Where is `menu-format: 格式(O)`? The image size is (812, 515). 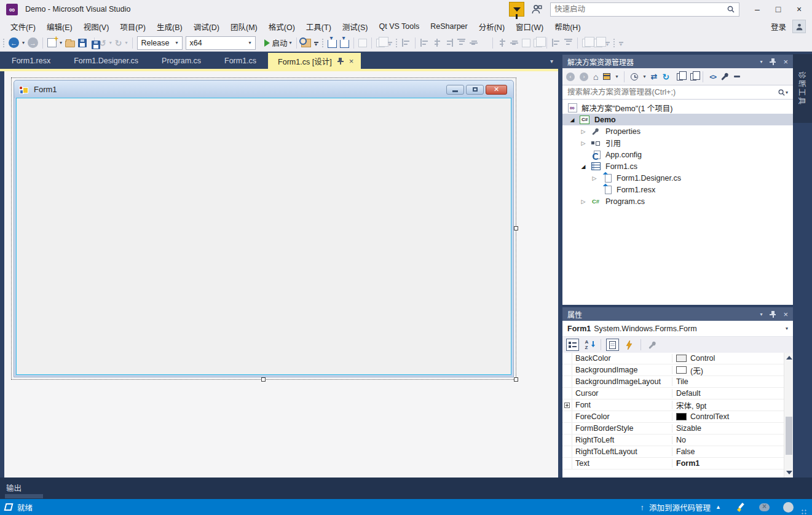
menu-format: 格式(O) is located at coordinates (282, 27).